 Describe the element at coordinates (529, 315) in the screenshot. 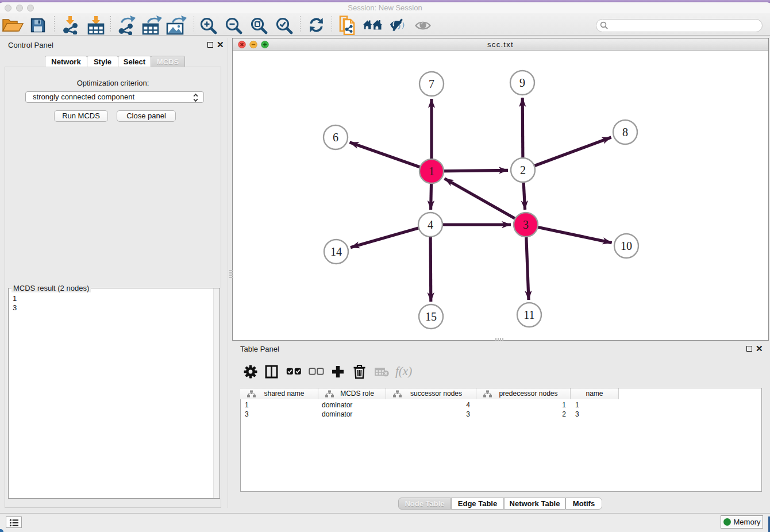

I see `svg-text: 11` at that location.